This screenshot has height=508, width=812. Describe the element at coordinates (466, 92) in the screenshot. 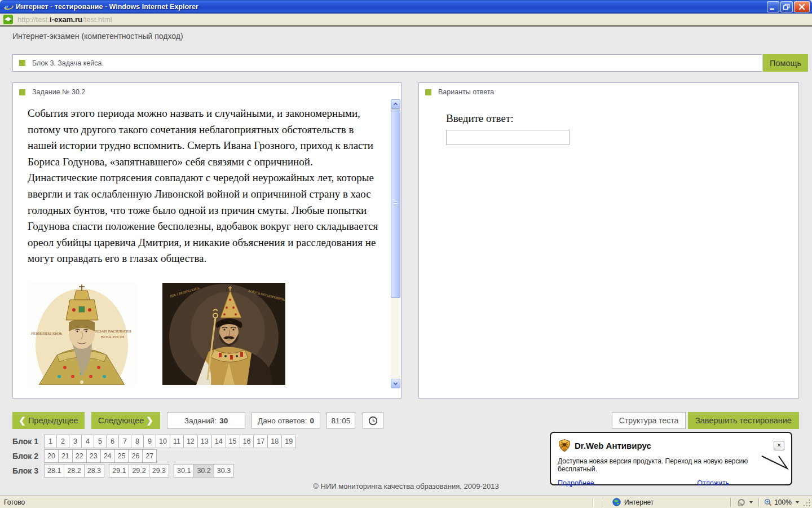

I see `answer-title: Варианты ответа` at that location.